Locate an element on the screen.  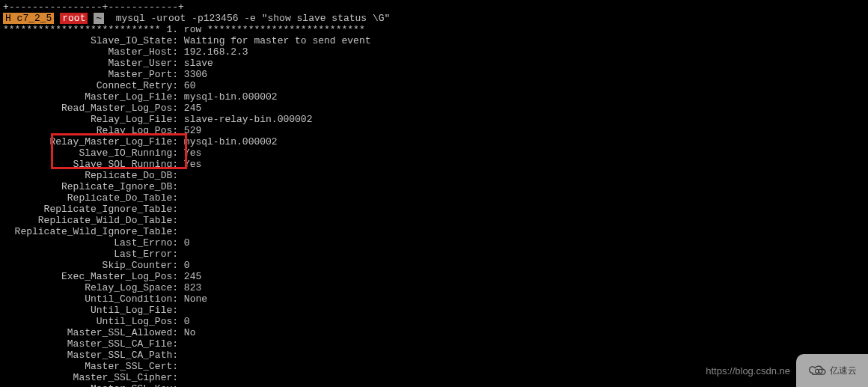
logo-badge: 亿速云 is located at coordinates (832, 371).